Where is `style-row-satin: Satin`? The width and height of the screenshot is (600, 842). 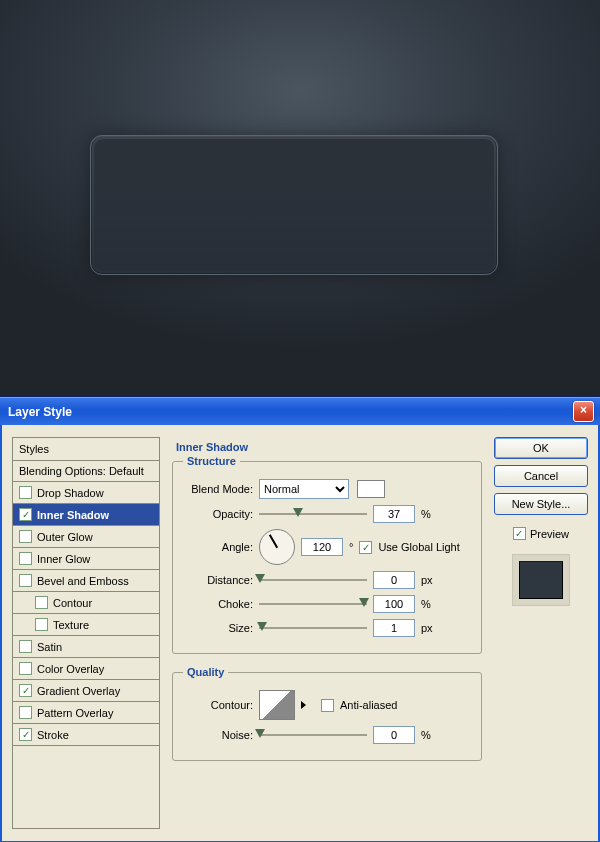
style-row-satin: Satin is located at coordinates (86, 647).